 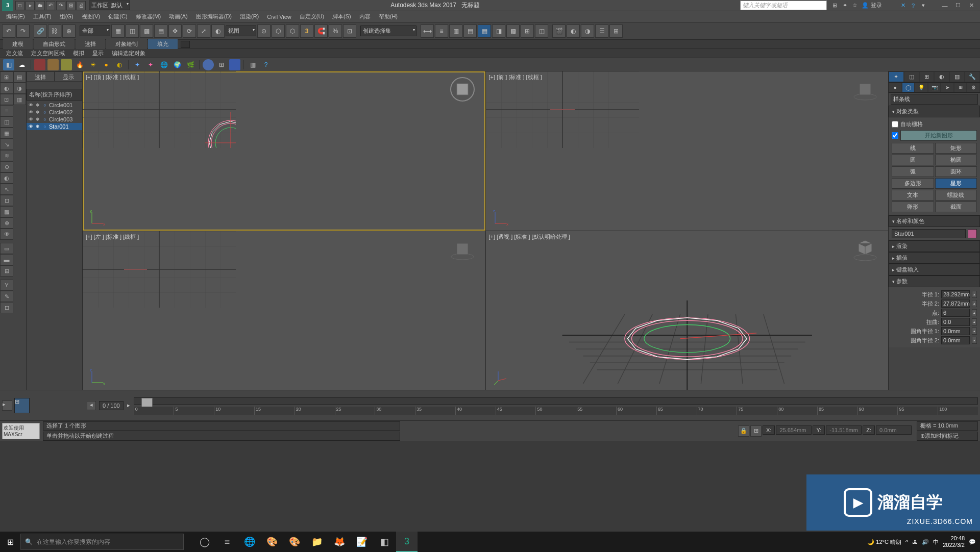 What do you see at coordinates (388, 31) in the screenshot?
I see `named-selset-dropdown: 创建选择集` at bounding box center [388, 31].